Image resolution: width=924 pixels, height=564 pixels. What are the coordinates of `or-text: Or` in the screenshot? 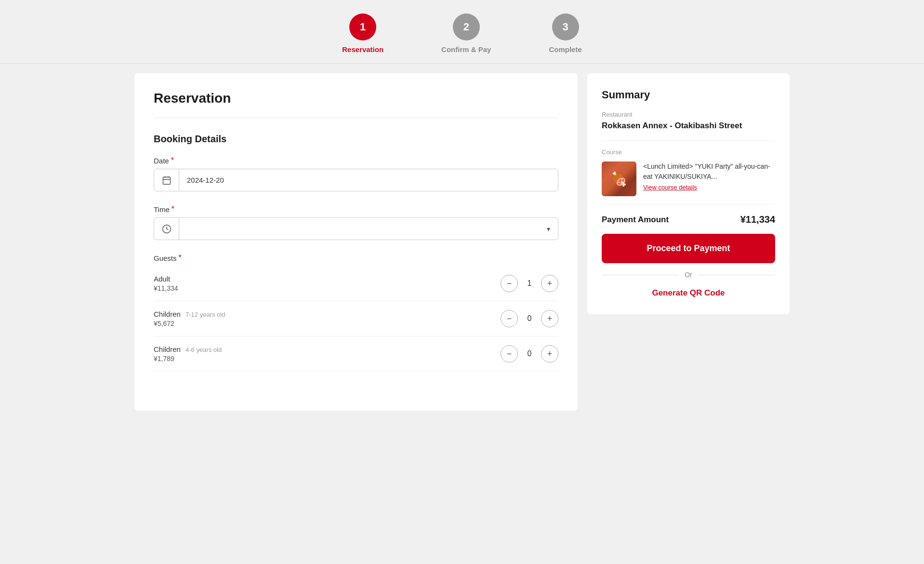 It's located at (688, 275).